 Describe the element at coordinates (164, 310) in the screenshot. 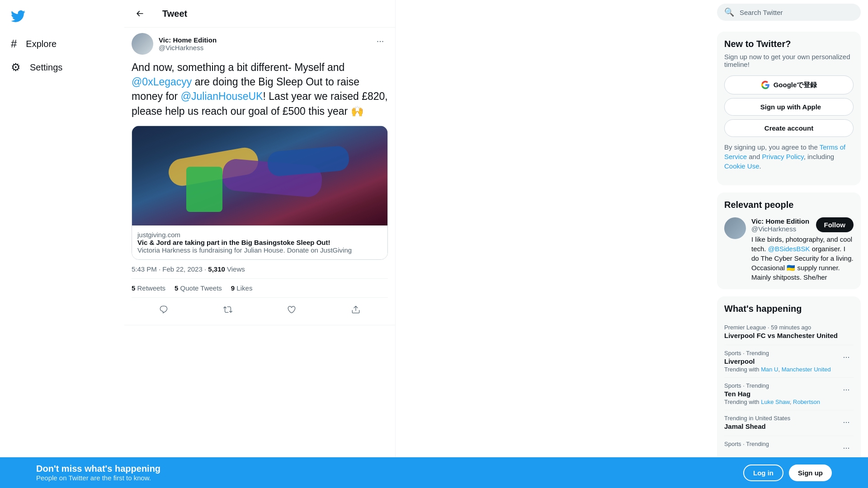

I see `reply-button` at that location.